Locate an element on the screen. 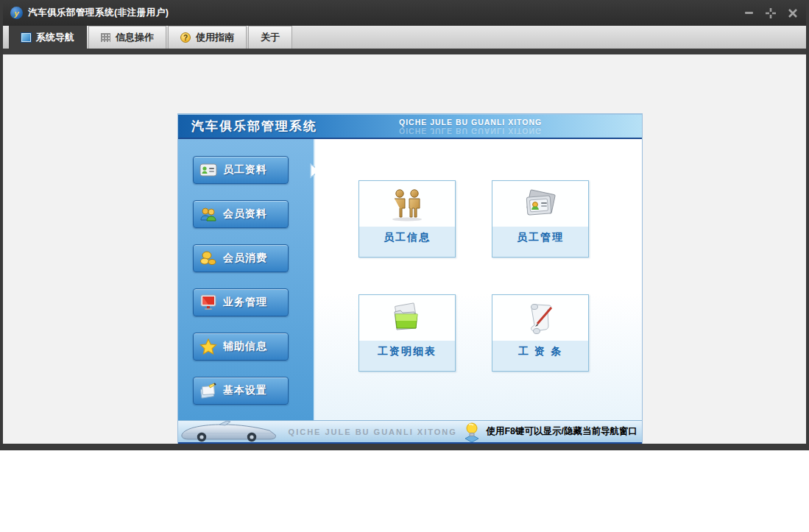 Image resolution: width=809 pixels, height=532 pixels. tile-payslip: 工 资 条 is located at coordinates (540, 333).